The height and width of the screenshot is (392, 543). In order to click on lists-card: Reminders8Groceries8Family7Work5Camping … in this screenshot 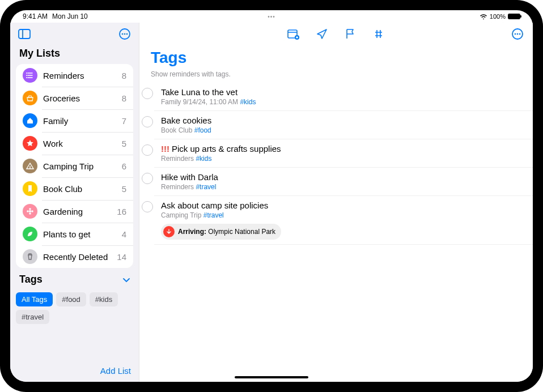, I will do `click(75, 166)`.